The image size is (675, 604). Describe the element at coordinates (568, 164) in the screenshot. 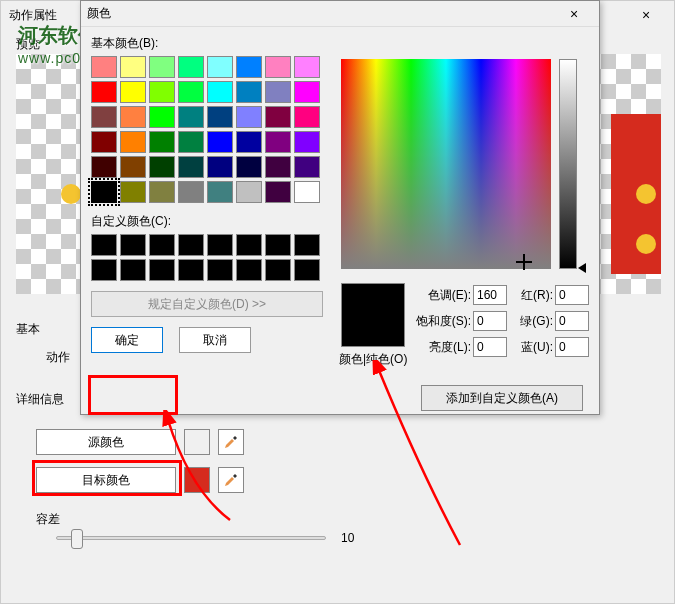

I see `luminosity-slider` at that location.